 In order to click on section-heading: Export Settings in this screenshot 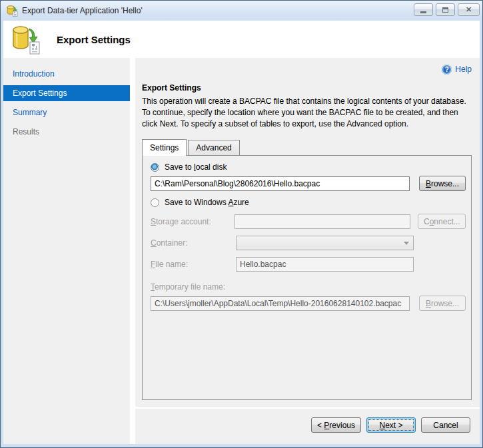, I will do `click(306, 88)`.